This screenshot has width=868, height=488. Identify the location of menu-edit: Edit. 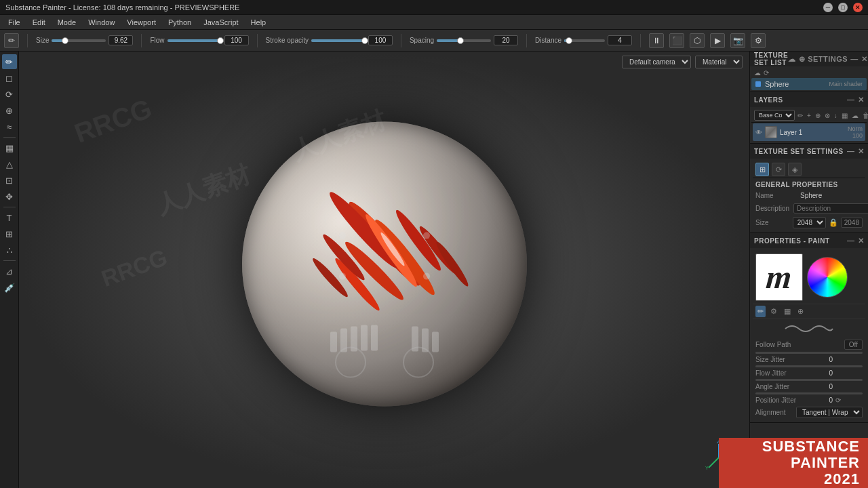
(39, 22).